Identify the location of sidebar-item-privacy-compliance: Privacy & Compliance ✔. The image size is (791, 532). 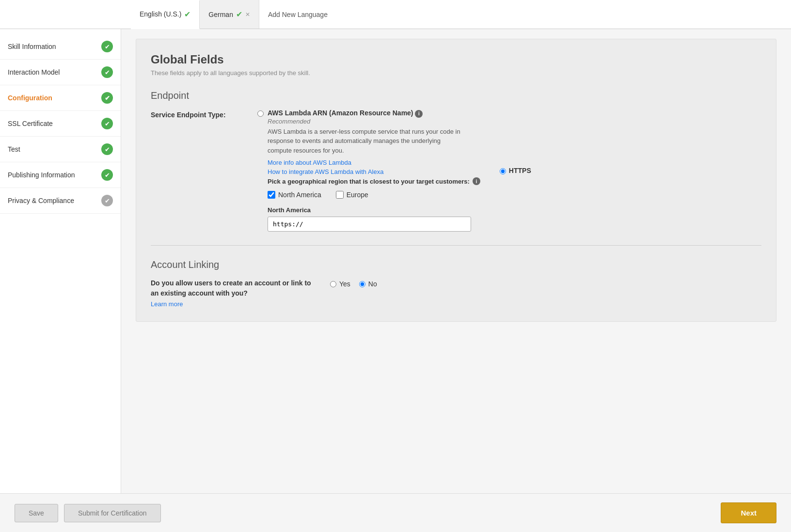
(60, 201).